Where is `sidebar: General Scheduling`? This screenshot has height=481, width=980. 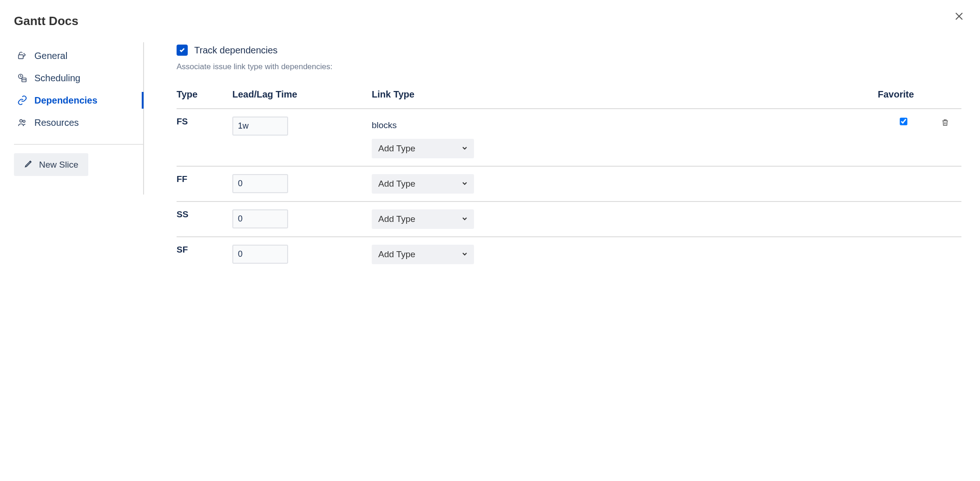 sidebar: General Scheduling is located at coordinates (79, 118).